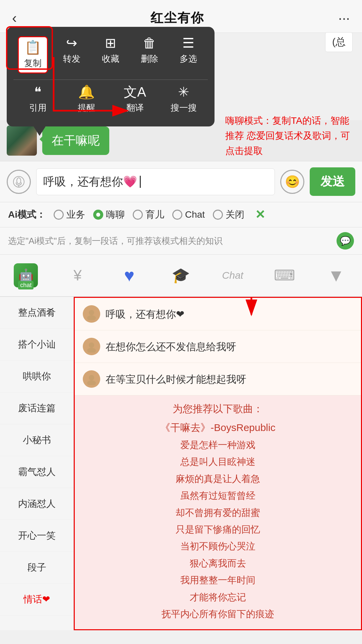 This screenshot has width=362, height=644. I want to click on mode-chat-label: Chat, so click(195, 215).